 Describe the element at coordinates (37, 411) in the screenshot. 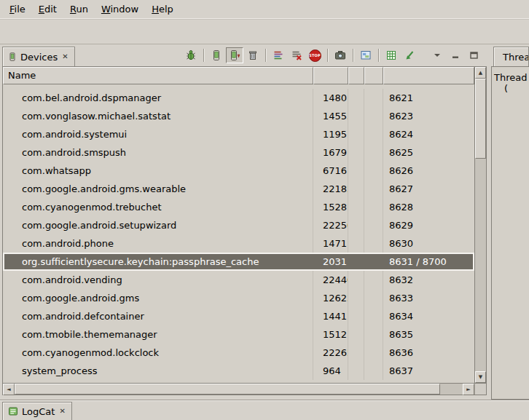

I see `tab-logcat: LogCat ✕` at that location.